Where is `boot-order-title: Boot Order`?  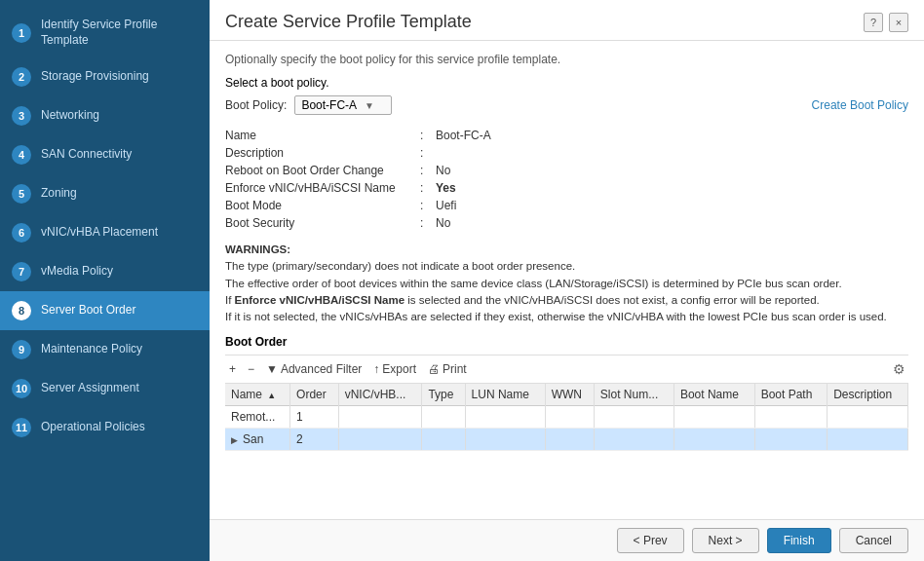 boot-order-title: Boot Order is located at coordinates (567, 342).